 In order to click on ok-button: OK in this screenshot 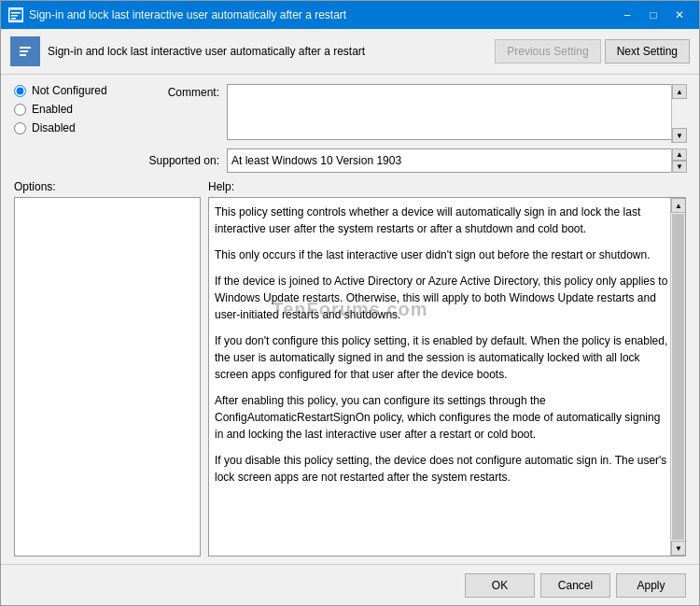, I will do `click(500, 585)`.